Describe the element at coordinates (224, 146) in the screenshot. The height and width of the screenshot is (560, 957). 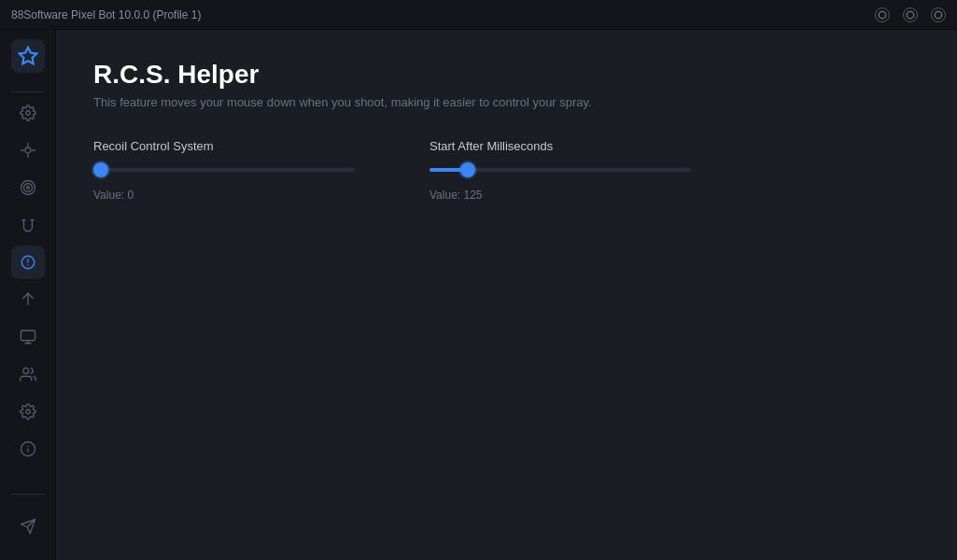
I see `rcs-slider-label: Recoil Control System` at that location.